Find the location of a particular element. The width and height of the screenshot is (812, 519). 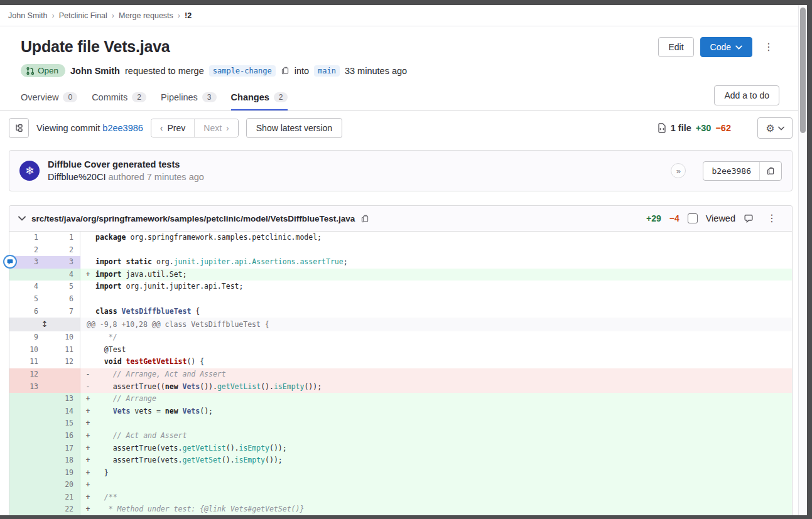

new-line-number: 20 is located at coordinates (63, 485).